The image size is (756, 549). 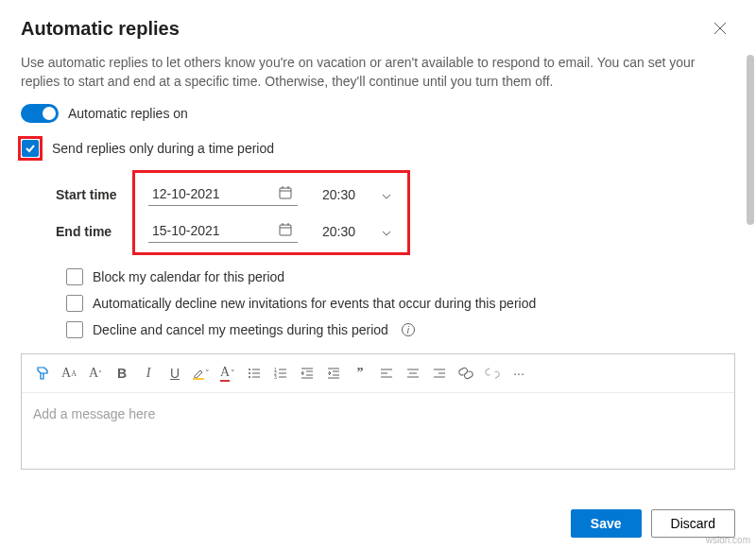 I want to click on outdent-button, so click(x=307, y=373).